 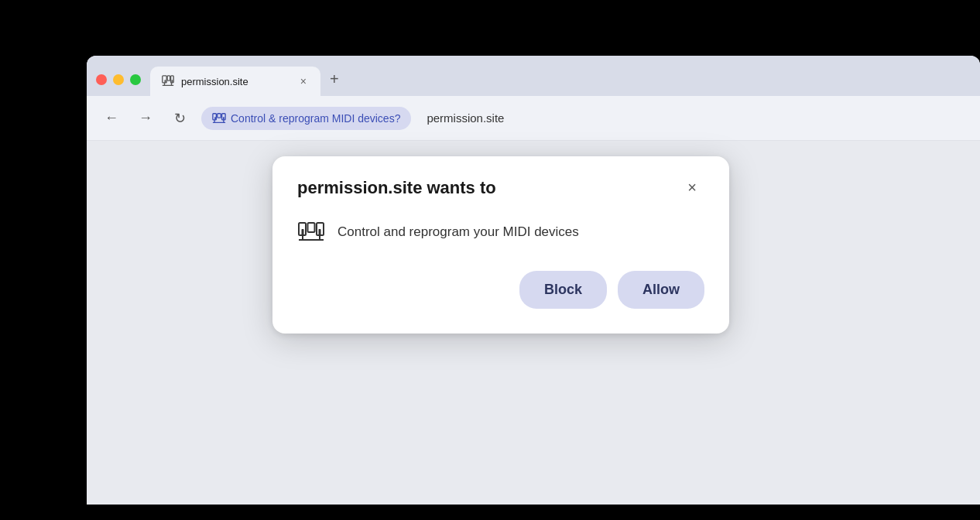 What do you see at coordinates (311, 232) in the screenshot?
I see `midi-device-icon` at bounding box center [311, 232].